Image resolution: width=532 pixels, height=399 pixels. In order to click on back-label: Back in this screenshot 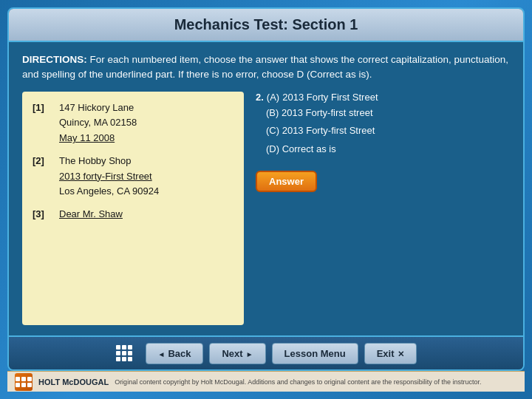, I will do `click(179, 353)`.